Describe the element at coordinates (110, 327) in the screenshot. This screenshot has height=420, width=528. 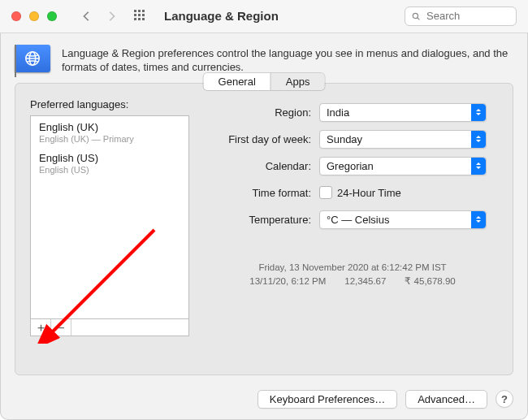
I see `list-toolbar: ＋ －` at that location.